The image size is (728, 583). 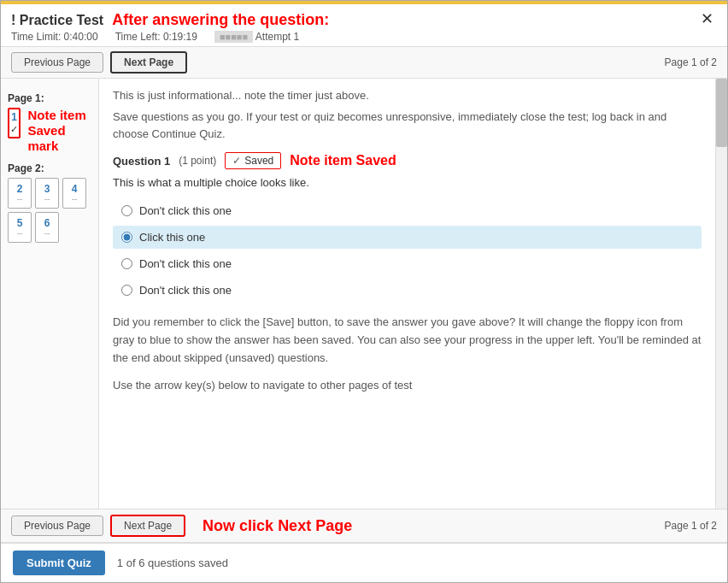 I want to click on option-4-label: Don't click this one, so click(x=185, y=291).